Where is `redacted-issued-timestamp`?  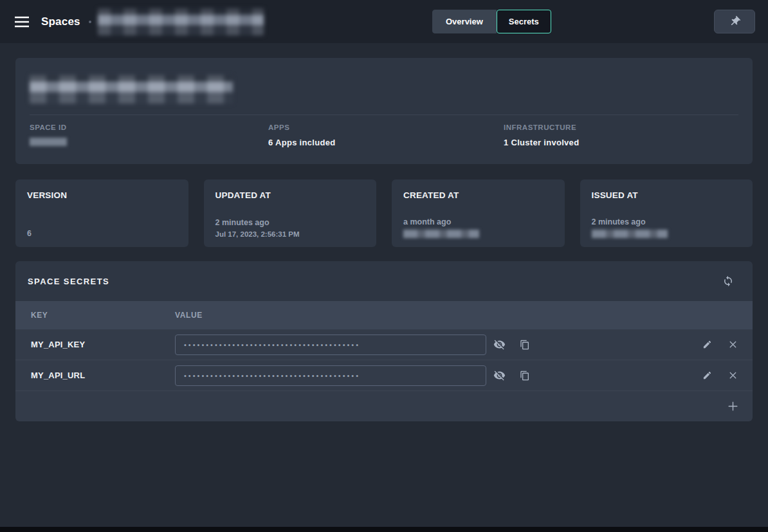 redacted-issued-timestamp is located at coordinates (630, 234).